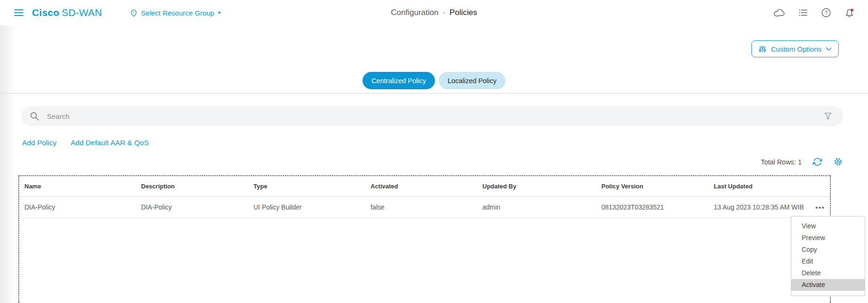  I want to click on cell-last-updated: 13 Aug 2023 10:28:35 AM WIB, so click(763, 207).